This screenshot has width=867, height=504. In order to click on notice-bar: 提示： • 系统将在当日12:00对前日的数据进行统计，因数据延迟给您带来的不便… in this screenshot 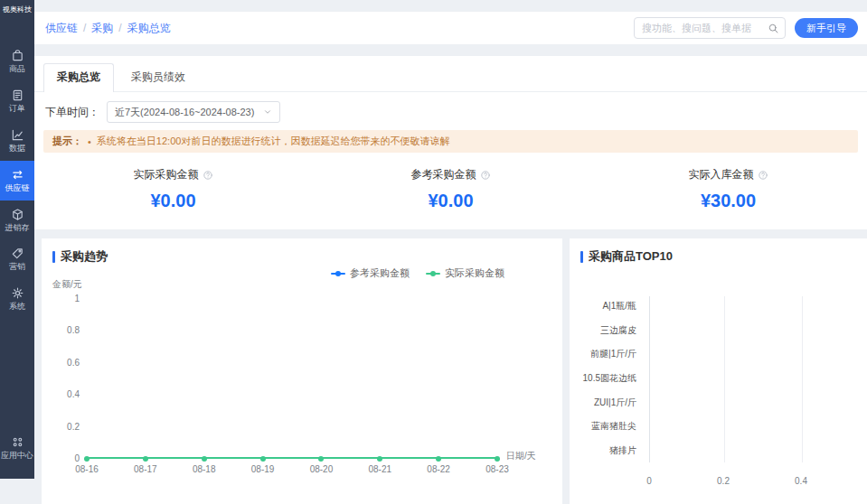, I will do `click(450, 141)`.